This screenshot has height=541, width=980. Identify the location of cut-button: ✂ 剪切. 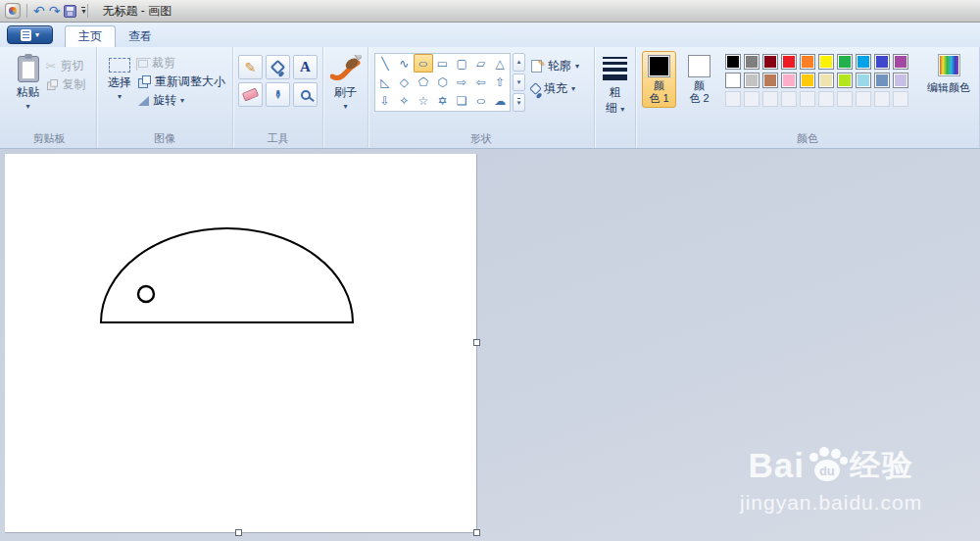
(67, 67).